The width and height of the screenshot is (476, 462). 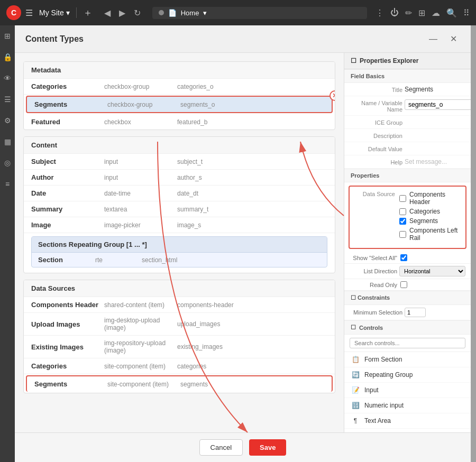 I want to click on prop-varname-label: Name / Variable Name, so click(x=376, y=106).